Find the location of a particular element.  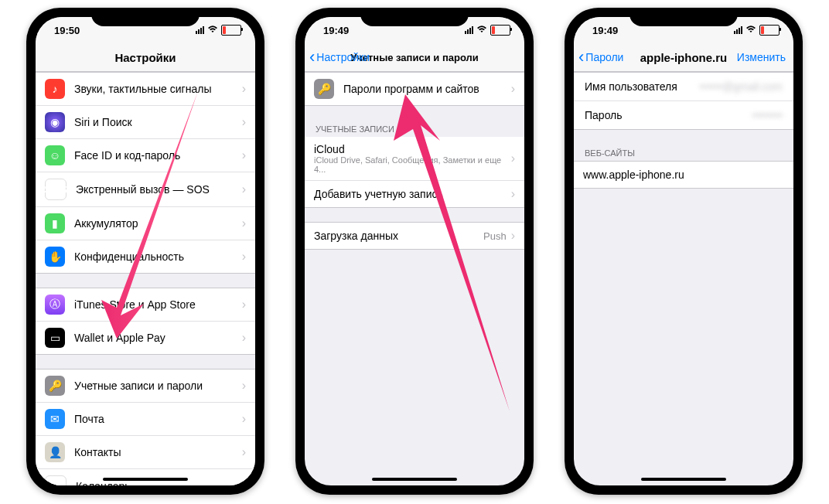

row-subtitle: iCloud Drive, Safari, Сообщения, Заметки… is located at coordinates (410, 165).